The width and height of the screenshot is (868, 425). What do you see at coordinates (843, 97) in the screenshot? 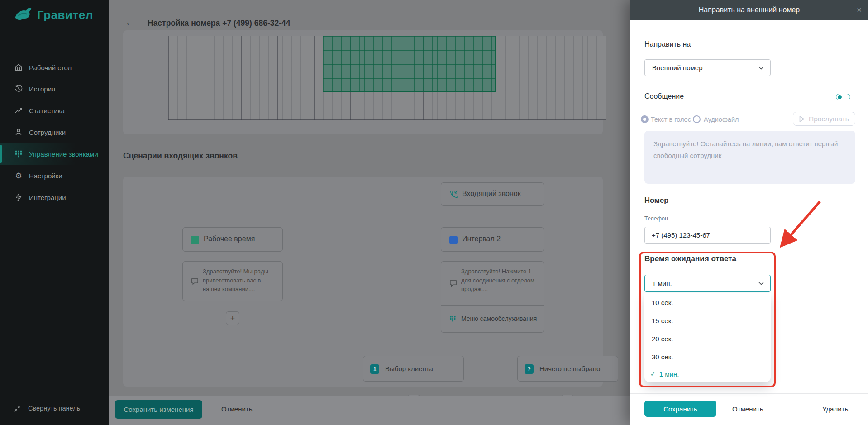
I see `message-toggle` at bounding box center [843, 97].